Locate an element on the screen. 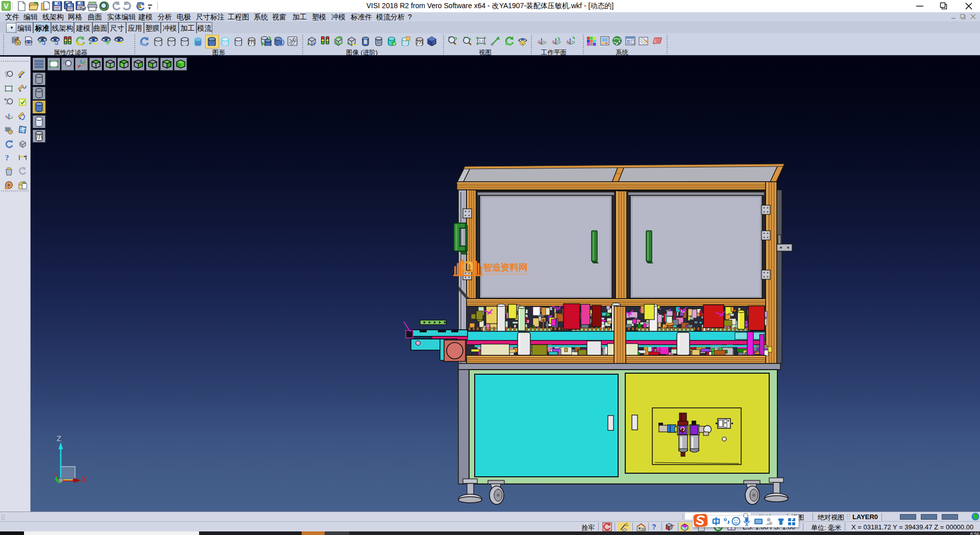 The width and height of the screenshot is (980, 535). svg-text: 3D is located at coordinates (643, 529).